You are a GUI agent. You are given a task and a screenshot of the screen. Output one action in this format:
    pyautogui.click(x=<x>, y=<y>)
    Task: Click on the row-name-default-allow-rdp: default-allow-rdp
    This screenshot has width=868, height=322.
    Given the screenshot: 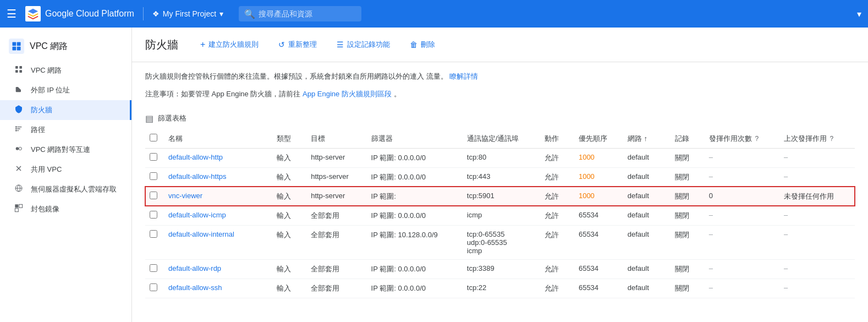 What is the action you would take?
    pyautogui.click(x=218, y=269)
    